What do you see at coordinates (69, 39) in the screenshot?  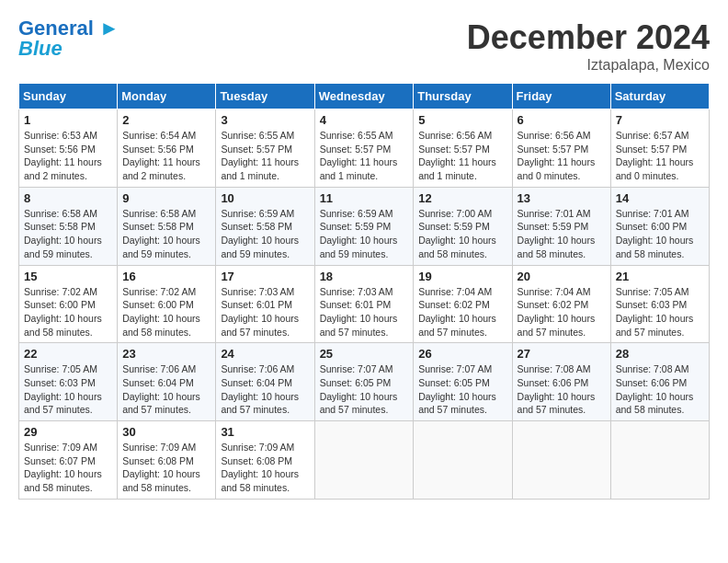 I see `logo: General ► Blue` at bounding box center [69, 39].